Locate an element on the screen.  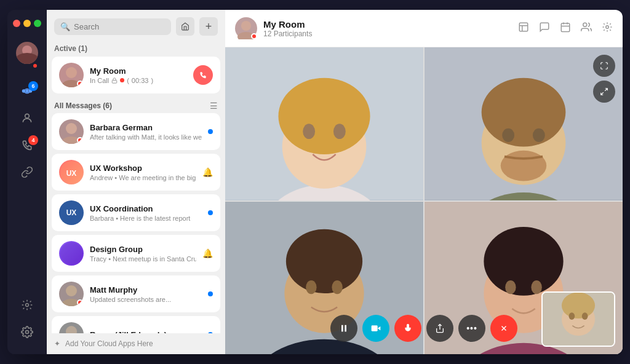
apps-icon is located at coordinates (607, 28).